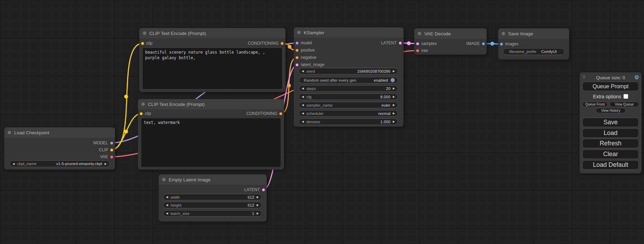 Image resolution: width=644 pixels, height=244 pixels. I want to click on node-title-bar: Empty Latent Image, so click(213, 180).